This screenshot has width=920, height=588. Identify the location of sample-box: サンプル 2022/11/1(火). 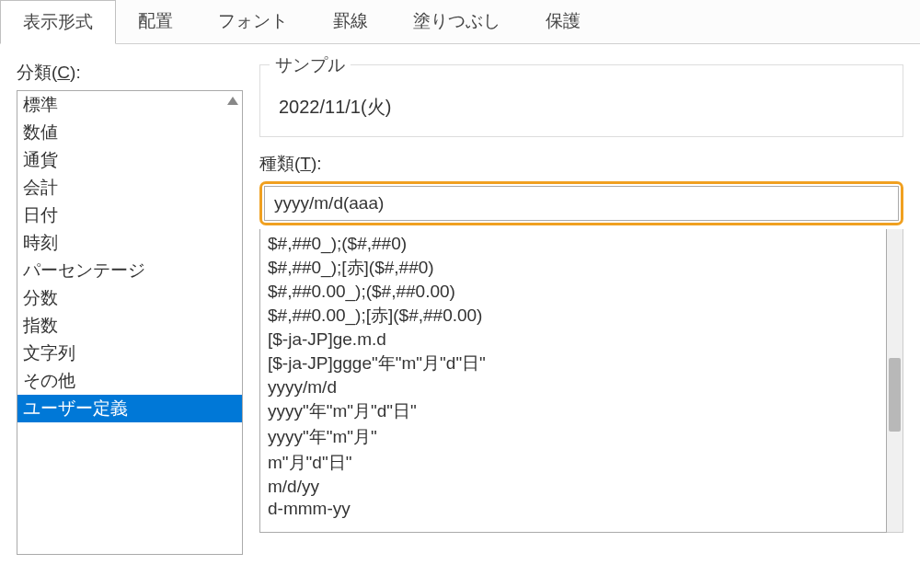
(581, 101).